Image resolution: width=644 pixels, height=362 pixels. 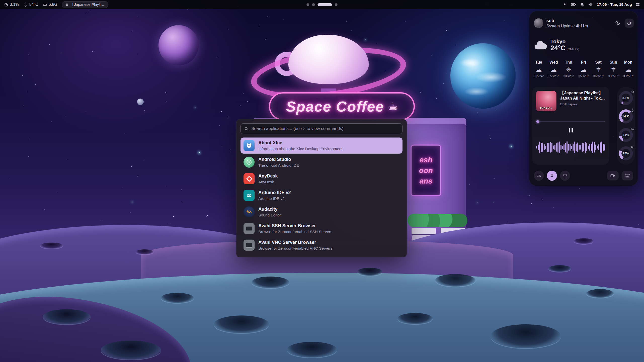 I want to click on shop-window: esh oon ans, so click(x=426, y=170).